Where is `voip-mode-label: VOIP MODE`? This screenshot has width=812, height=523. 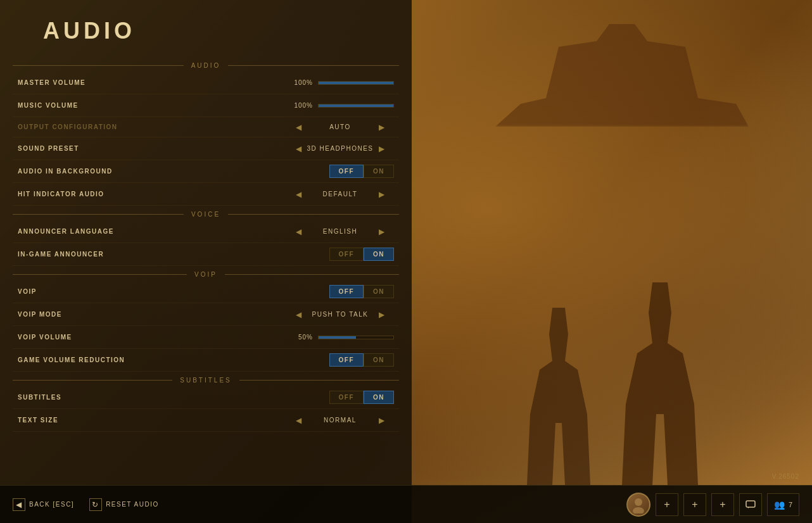
voip-mode-label: VOIP MODE is located at coordinates (152, 314).